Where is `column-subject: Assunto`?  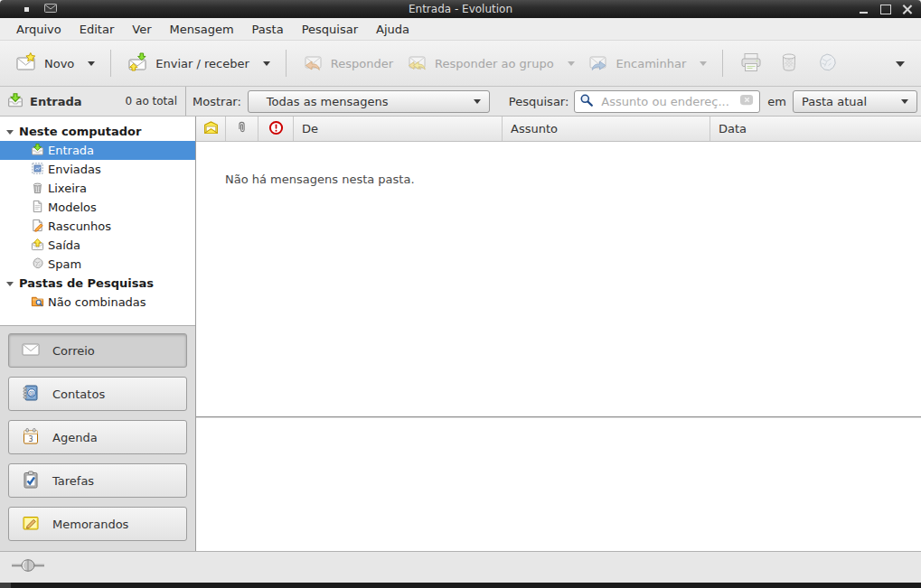 column-subject: Assunto is located at coordinates (606, 128).